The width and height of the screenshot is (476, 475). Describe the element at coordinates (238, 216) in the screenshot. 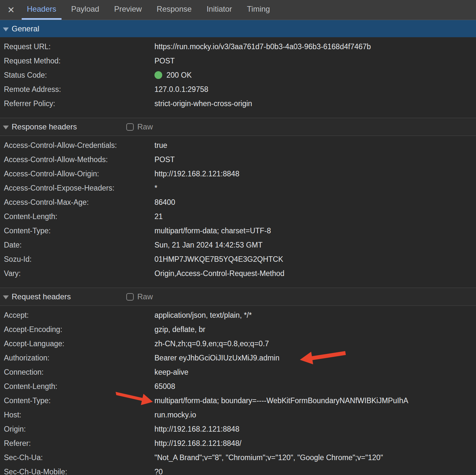

I see `header-row: Content-Length: 21` at that location.